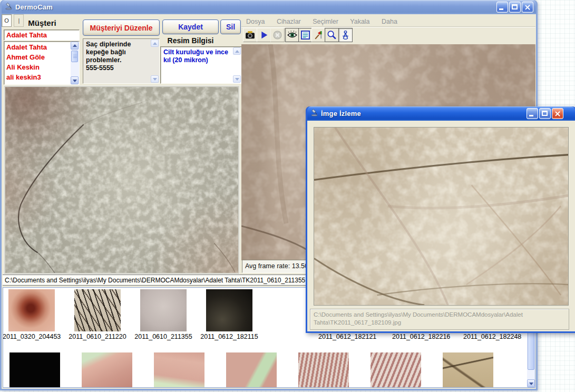  What do you see at coordinates (277, 35) in the screenshot?
I see `stop-icon` at bounding box center [277, 35].